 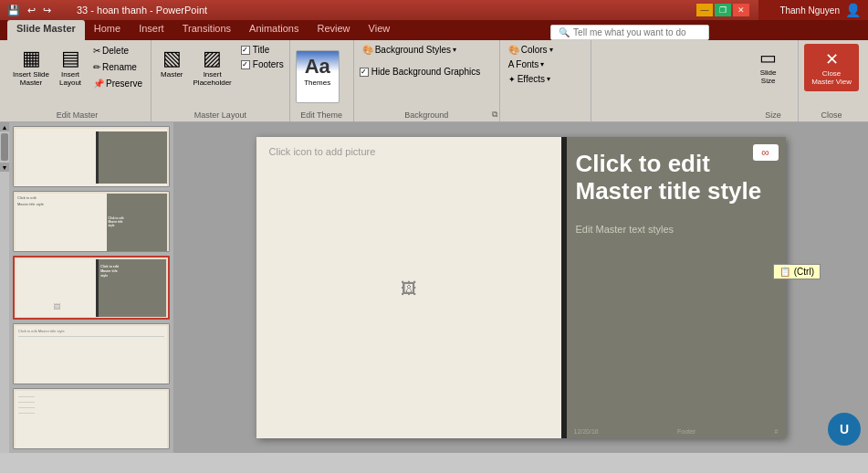 I want to click on user-icon: 👤, so click(x=852, y=10).